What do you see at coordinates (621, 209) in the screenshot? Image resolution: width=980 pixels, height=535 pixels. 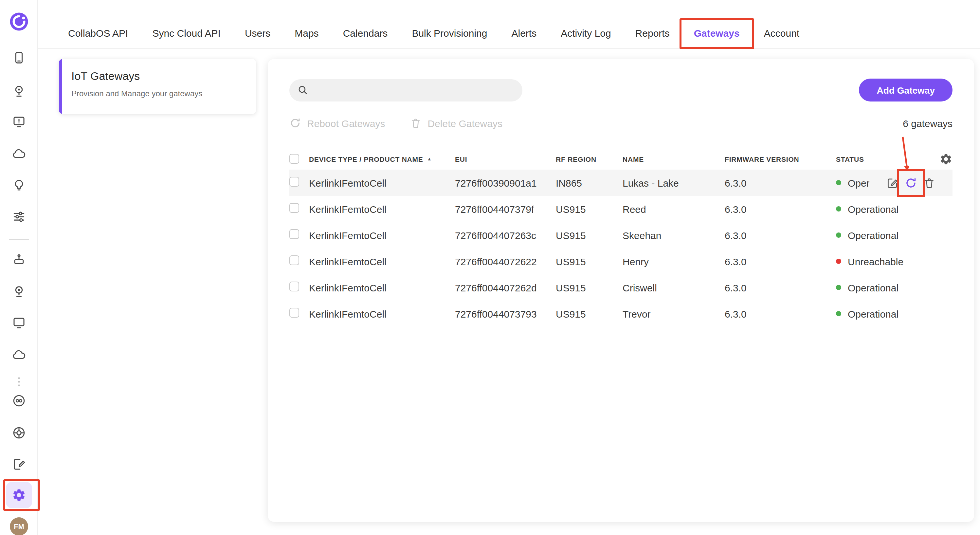 I see `table-row: KerlinkIFemtoCell 7276ff004407379f US915…` at bounding box center [621, 209].